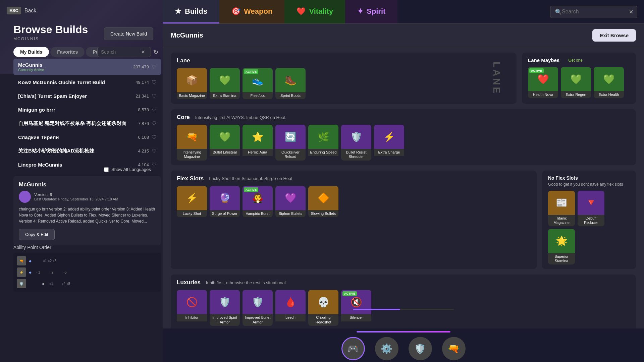  What do you see at coordinates (356, 302) in the screenshot?
I see `item-silencer-icon: ACTIVE🔇` at bounding box center [356, 302].